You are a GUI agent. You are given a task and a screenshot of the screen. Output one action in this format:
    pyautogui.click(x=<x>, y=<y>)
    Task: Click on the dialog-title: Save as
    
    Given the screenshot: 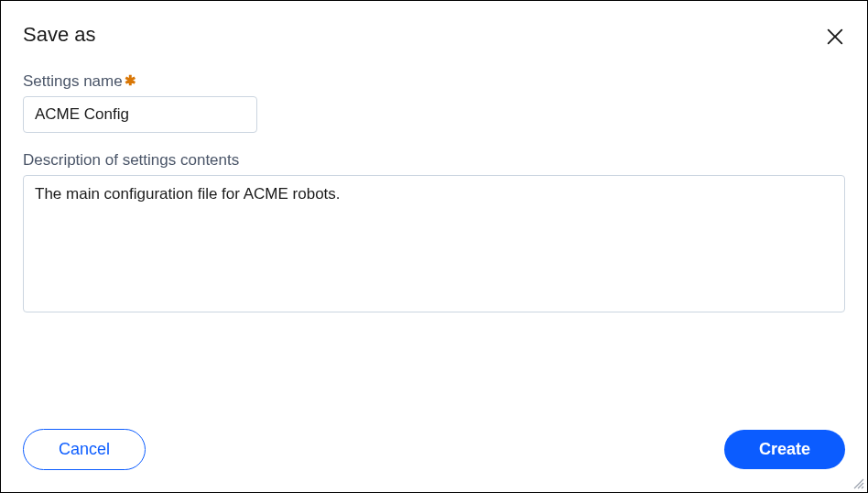 What is the action you would take?
    pyautogui.click(x=60, y=35)
    